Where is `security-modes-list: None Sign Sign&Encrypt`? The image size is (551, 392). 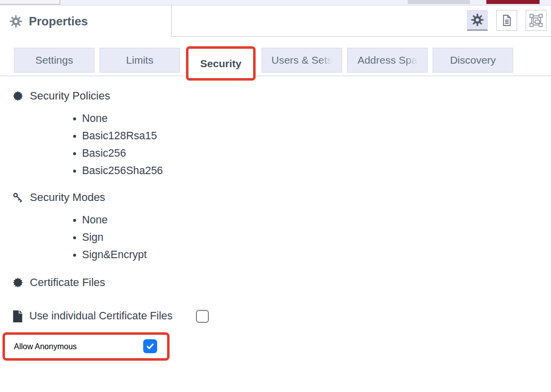
security-modes-list: None Sign Sign&Encrypt is located at coordinates (281, 238).